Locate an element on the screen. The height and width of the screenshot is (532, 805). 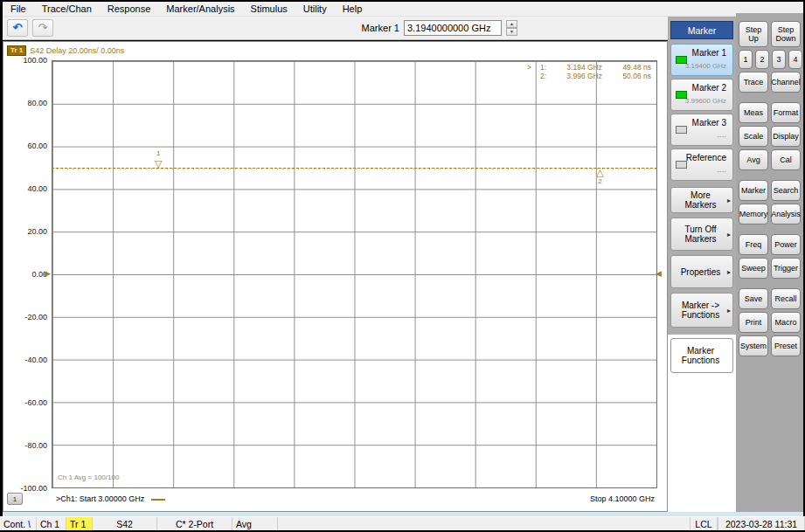
toolbar: ↶ ↷ Marker 1 ▲ ▼ is located at coordinates (336, 28).